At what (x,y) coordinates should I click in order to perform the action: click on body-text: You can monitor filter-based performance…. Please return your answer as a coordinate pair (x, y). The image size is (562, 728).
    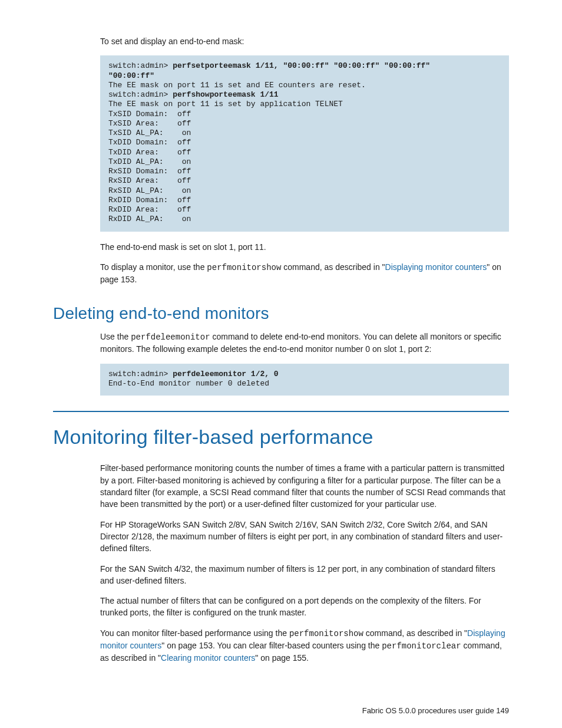
    Looking at the image, I should click on (305, 646).